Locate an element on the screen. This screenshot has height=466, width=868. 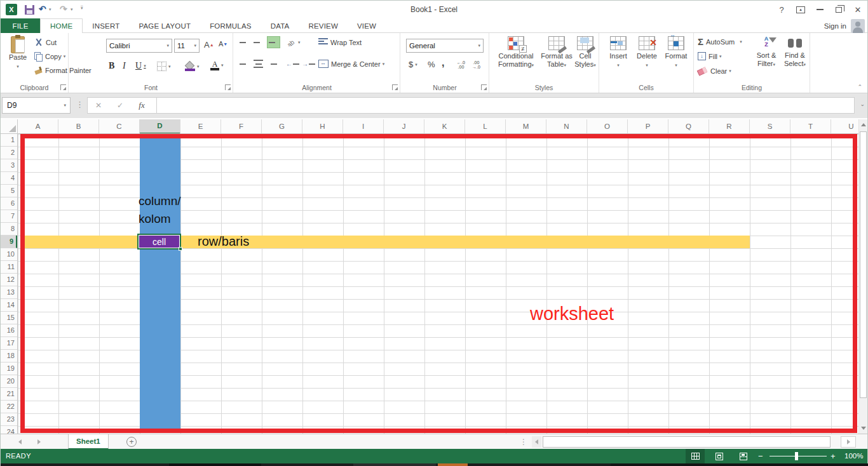
column-header-N: N is located at coordinates (567, 127).